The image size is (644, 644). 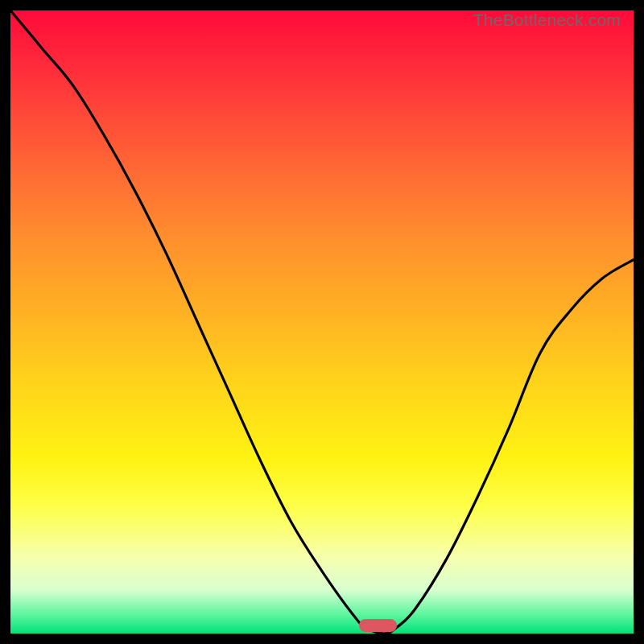 What do you see at coordinates (378, 625) in the screenshot?
I see `bottleneck-marker` at bounding box center [378, 625].